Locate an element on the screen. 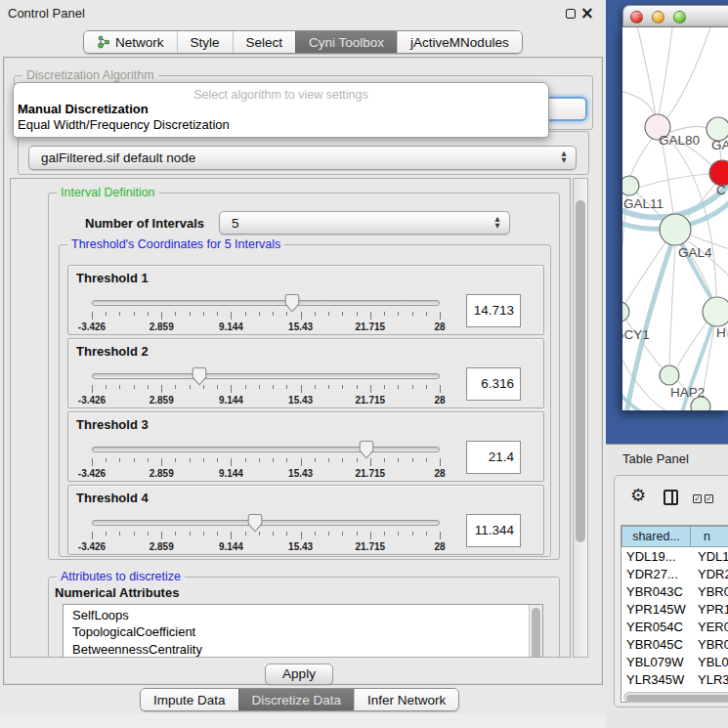 The width and height of the screenshot is (728, 728). network-node-h is located at coordinates (715, 312).